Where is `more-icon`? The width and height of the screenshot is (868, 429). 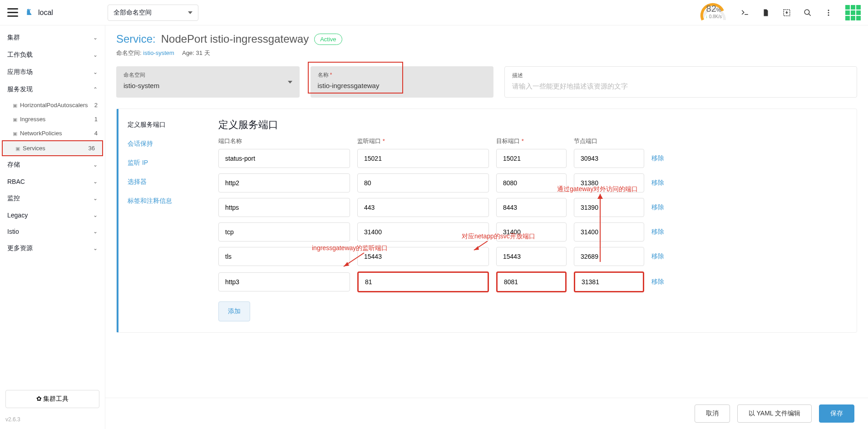
more-icon is located at coordinates (829, 13).